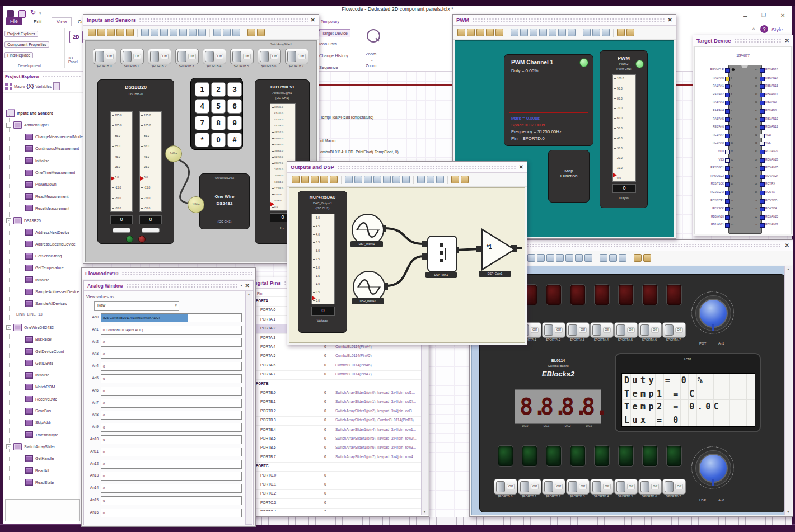  I want to click on tab-edit: Edit, so click(38, 22).